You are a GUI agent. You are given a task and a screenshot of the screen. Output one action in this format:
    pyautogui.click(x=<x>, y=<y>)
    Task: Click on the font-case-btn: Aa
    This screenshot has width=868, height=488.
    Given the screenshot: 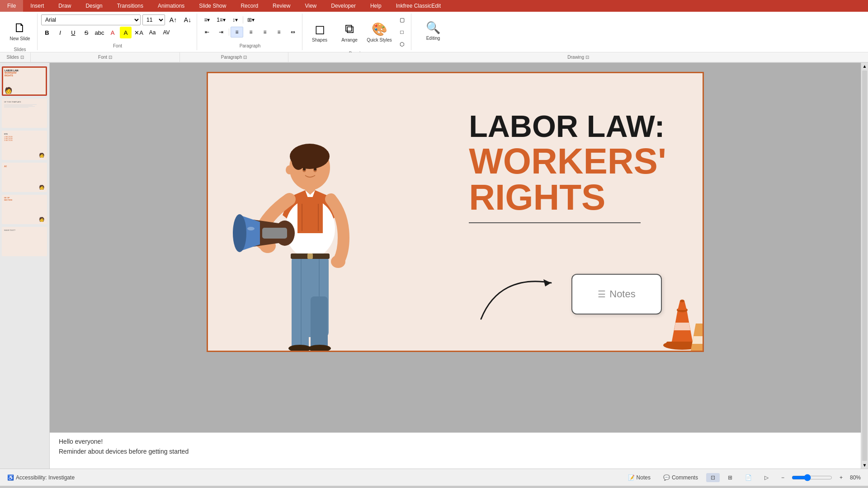 What is the action you would take?
    pyautogui.click(x=152, y=33)
    